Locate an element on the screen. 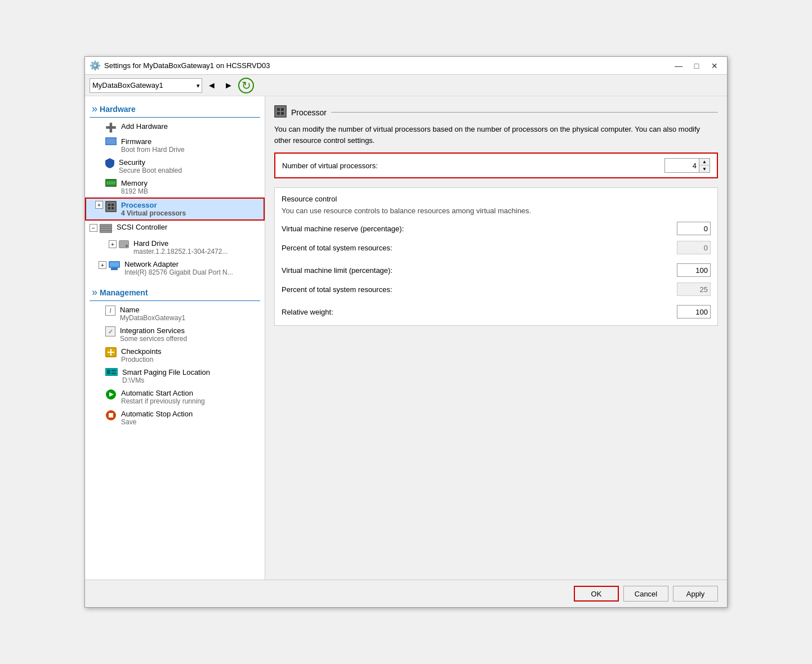 The height and width of the screenshot is (664, 812). pct-system-2-label: Percent of total system resources: is located at coordinates (479, 289).